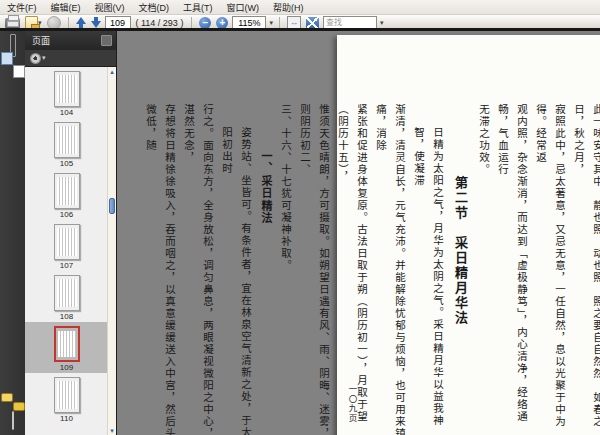  I want to click on menu-bar: 文件(F) 编辑(E) 视图(V) 文档(D) 工具(T) 窗口(W) 帮助(H…, so click(300, 8).